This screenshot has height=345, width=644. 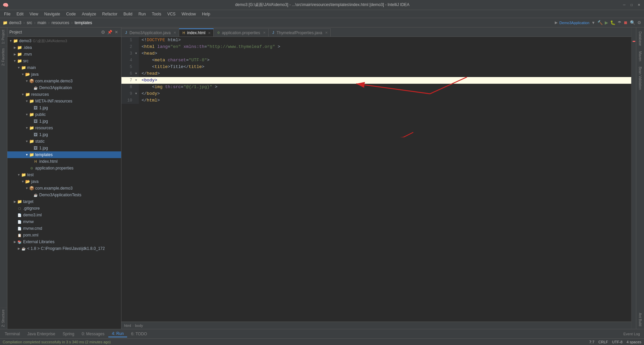 What do you see at coordinates (3, 318) in the screenshot?
I see `panel-label-structure: Z: Structure` at bounding box center [3, 318].